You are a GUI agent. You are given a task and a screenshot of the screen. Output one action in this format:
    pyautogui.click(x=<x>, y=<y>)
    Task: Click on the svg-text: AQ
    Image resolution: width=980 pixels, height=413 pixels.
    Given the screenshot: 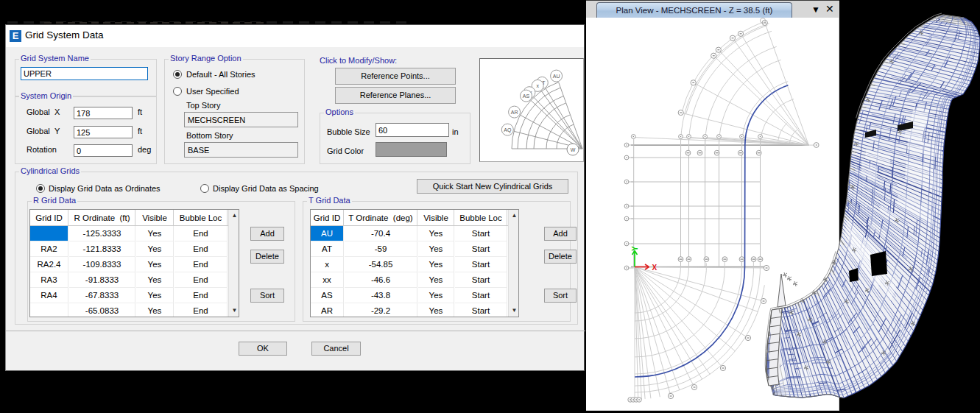 What is the action you would take?
    pyautogui.click(x=508, y=130)
    